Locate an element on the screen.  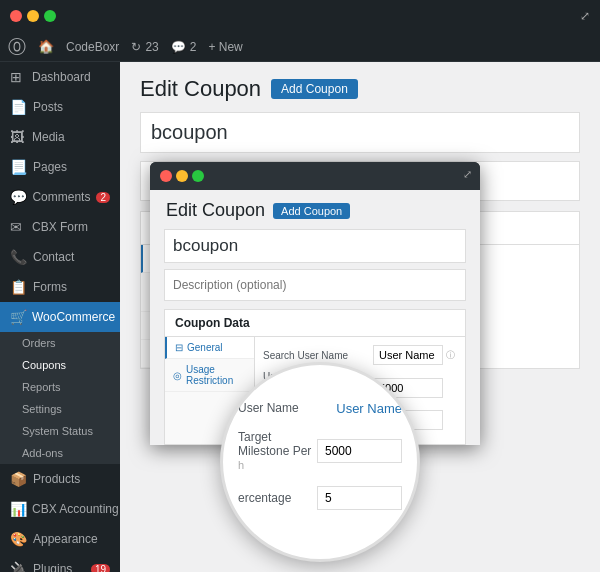
overlay-minimize-button is located at coordinates (182, 176).